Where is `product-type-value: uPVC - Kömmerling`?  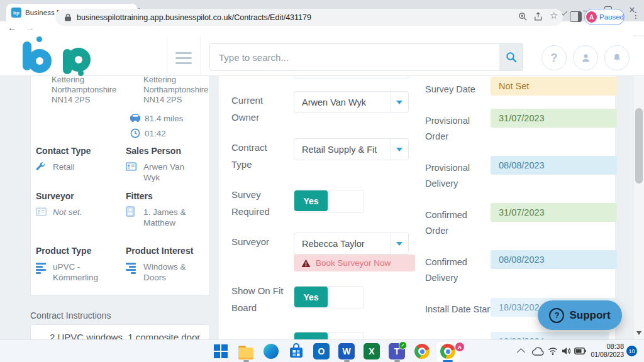
product-type-value: uPVC - Kömmerling is located at coordinates (79, 272).